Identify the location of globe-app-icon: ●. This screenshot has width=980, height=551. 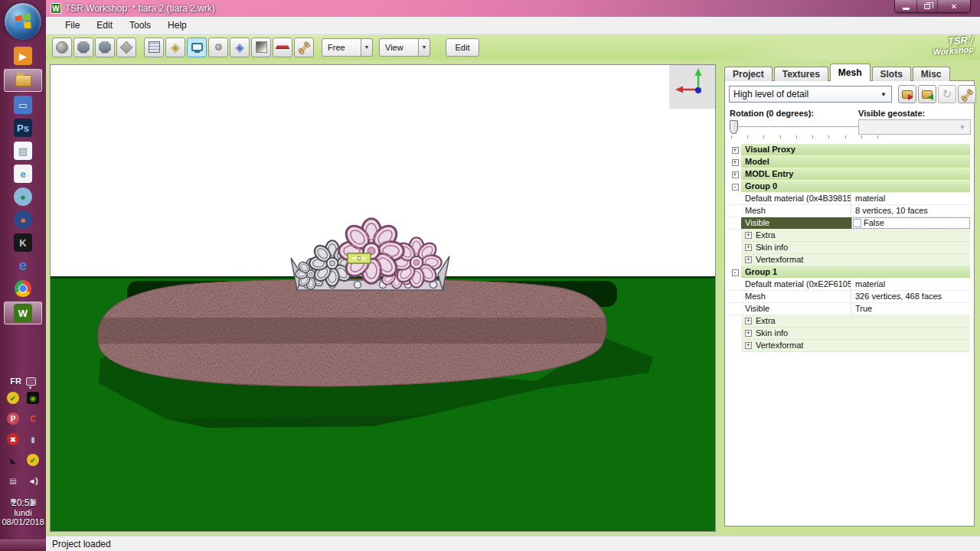
(23, 197).